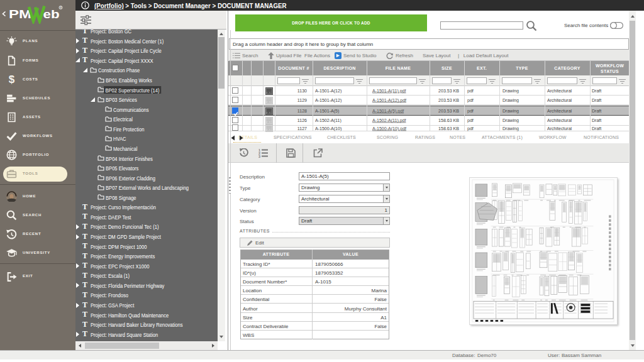 The width and height of the screenshot is (644, 362). Describe the element at coordinates (52, 14) in the screenshot. I see `svg-text: eb` at that location.